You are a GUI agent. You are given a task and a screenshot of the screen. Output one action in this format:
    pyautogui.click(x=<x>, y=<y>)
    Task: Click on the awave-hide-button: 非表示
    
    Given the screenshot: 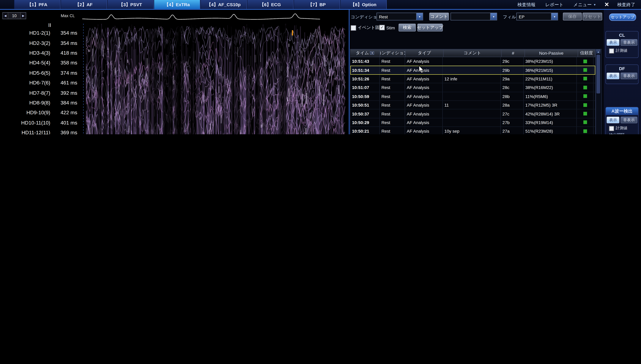 What is the action you would take?
    pyautogui.click(x=629, y=120)
    